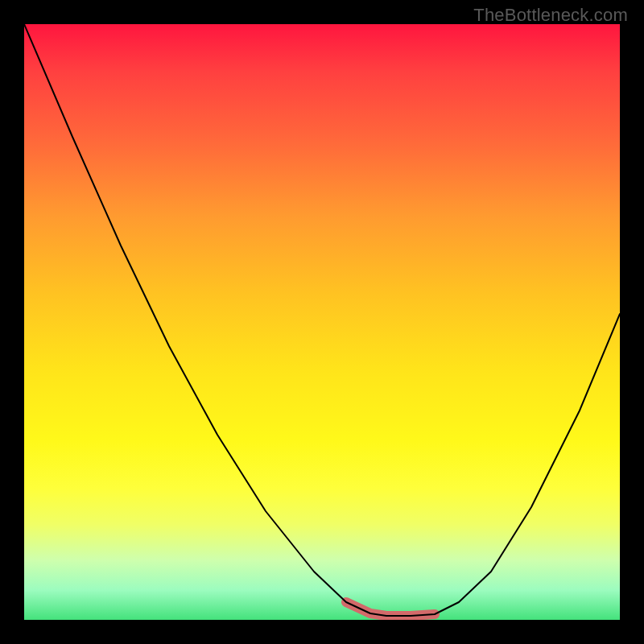 The width and height of the screenshot is (644, 644). I want to click on watermark-text: TheBottleneck.com, so click(551, 15).